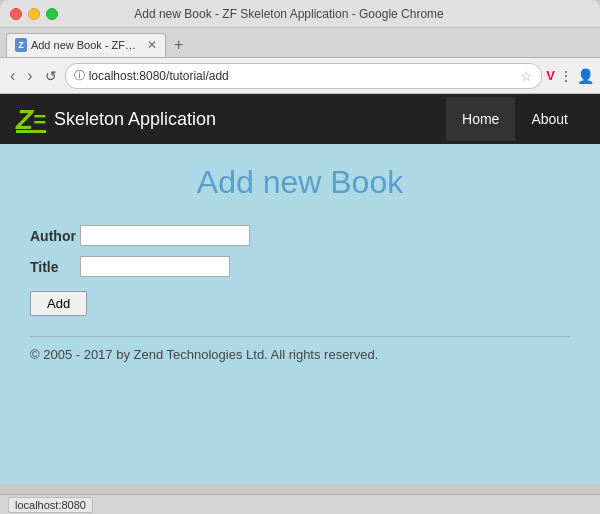  I want to click on navbar-nav: Home About, so click(515, 119).